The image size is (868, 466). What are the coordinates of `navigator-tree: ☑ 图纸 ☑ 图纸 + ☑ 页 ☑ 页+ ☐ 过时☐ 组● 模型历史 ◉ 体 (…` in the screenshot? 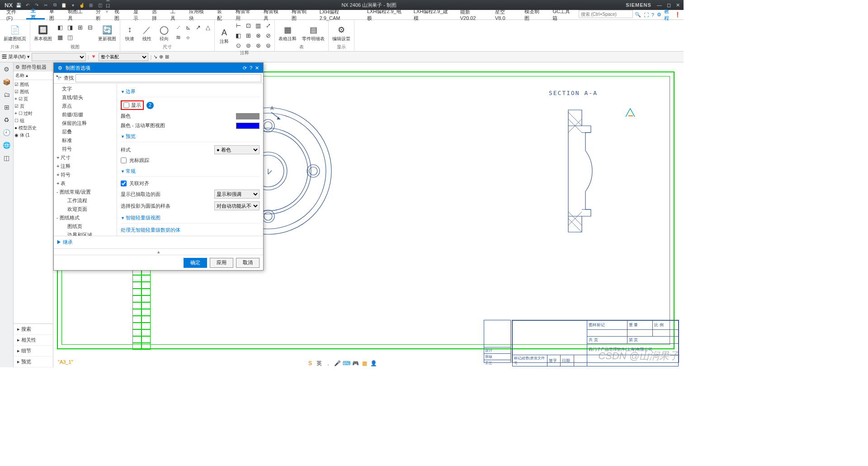 It's located at (33, 202).